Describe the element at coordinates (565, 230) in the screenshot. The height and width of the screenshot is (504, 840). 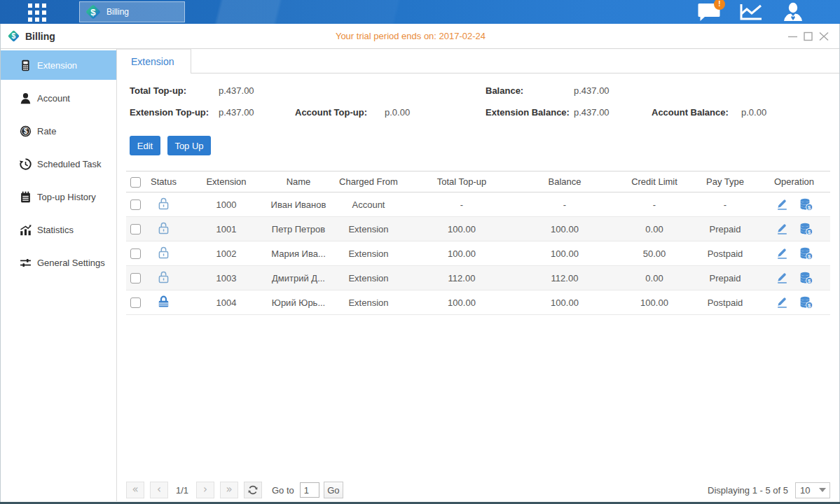
I see `balance-cell: 100.00` at that location.